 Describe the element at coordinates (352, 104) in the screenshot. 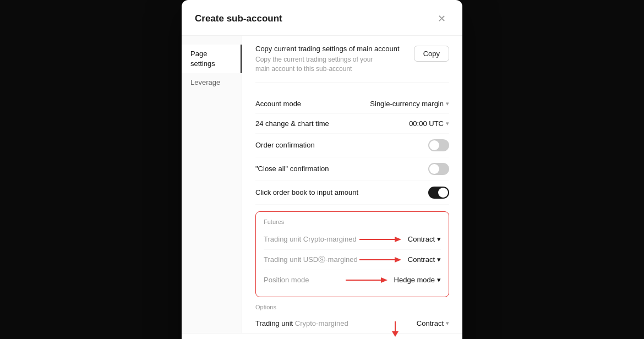

I see `setting-row-account-mode: Account mode Single-currency margin ▾` at that location.